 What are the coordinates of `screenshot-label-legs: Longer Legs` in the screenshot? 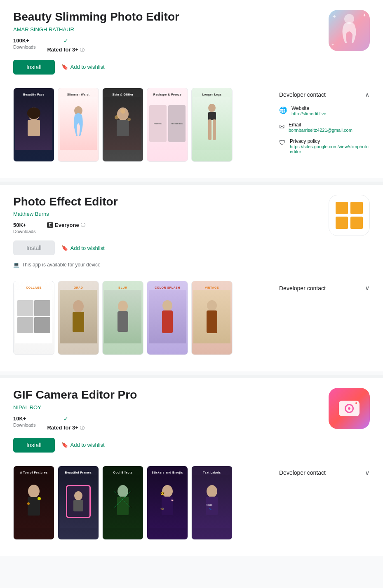 It's located at (212, 94).